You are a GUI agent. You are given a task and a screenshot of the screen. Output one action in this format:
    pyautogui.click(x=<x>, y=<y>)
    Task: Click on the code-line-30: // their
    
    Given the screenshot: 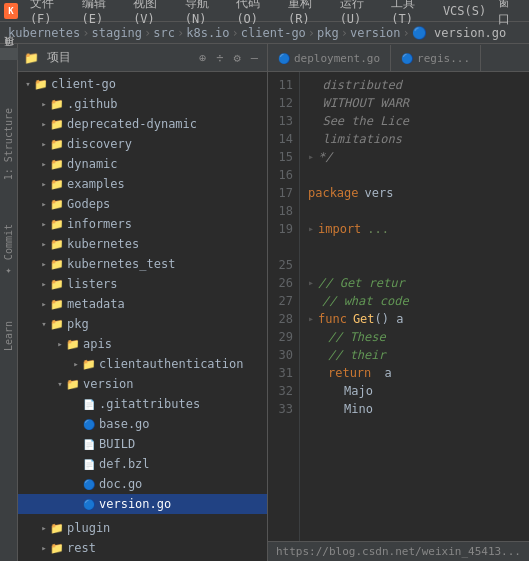 What is the action you would take?
    pyautogui.click(x=414, y=355)
    